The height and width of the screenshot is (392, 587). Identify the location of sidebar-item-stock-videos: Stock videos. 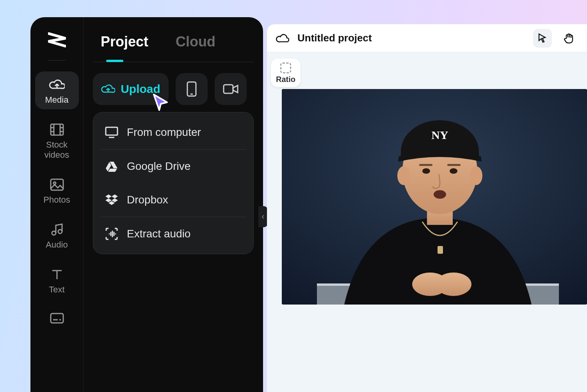
(57, 141).